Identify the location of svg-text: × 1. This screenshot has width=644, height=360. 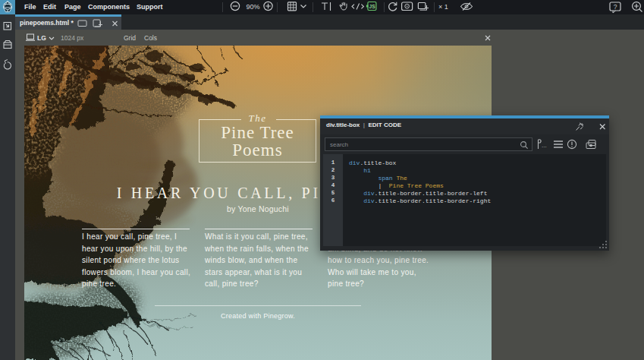
(443, 7).